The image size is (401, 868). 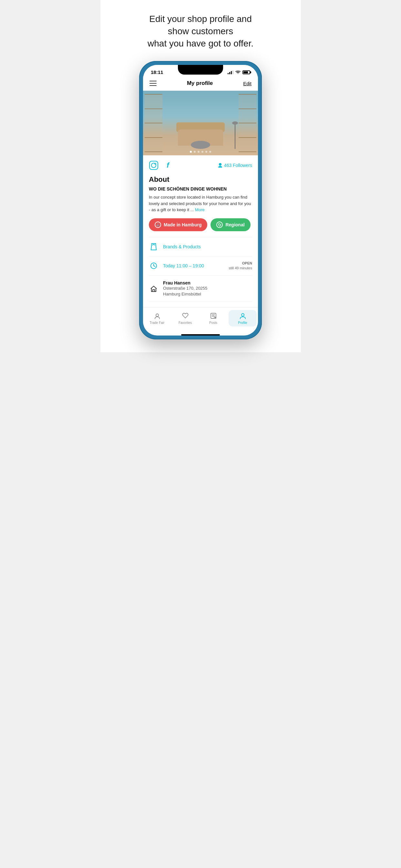 What do you see at coordinates (184, 266) in the screenshot?
I see `hours-label: Today 11:00 – 19:00` at bounding box center [184, 266].